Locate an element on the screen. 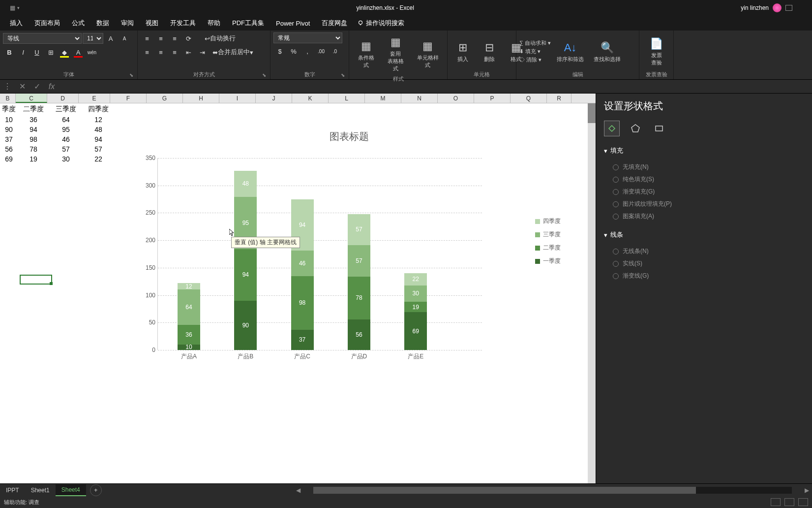 The width and height of the screenshot is (812, 508). scrollbar-thumb is located at coordinates (505, 490).